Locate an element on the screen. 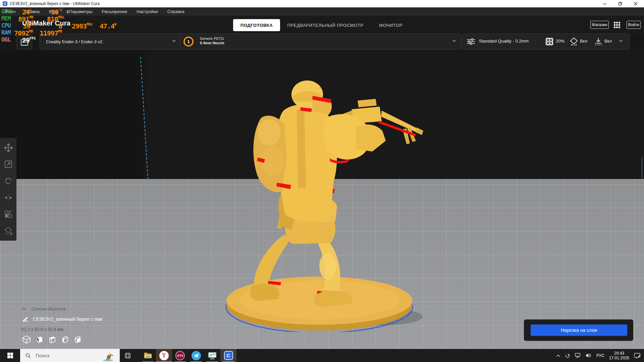 Image resolution: width=644 pixels, height=362 pixels. taskbar-search is located at coordinates (70, 355).